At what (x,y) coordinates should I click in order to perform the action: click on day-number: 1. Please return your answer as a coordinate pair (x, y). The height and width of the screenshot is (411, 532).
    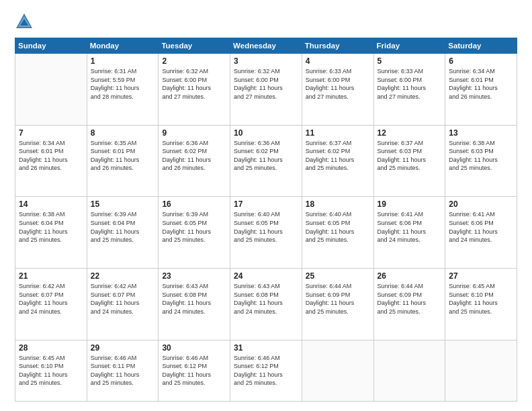
    Looking at the image, I should click on (123, 61).